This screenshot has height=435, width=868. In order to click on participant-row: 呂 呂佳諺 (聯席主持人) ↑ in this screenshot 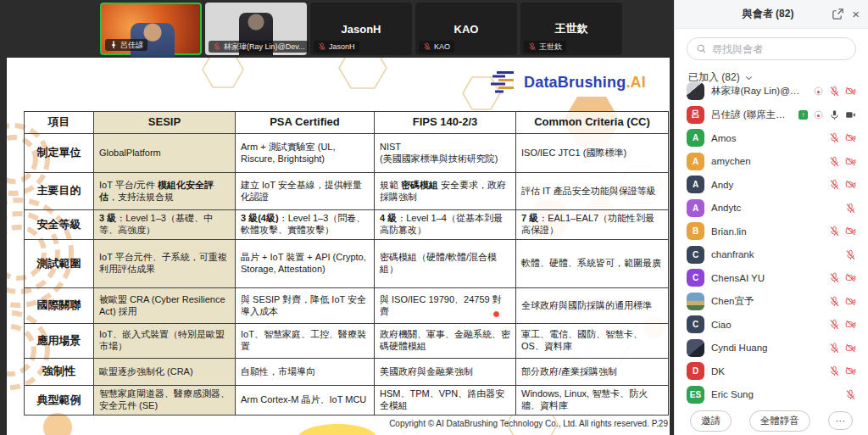, I will do `click(771, 115)`.